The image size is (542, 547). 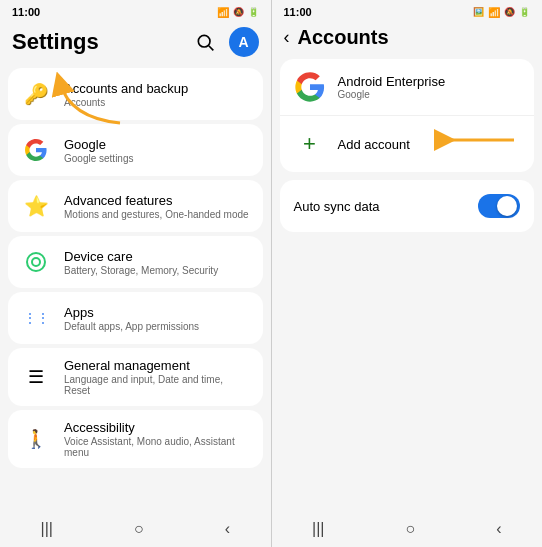 I want to click on signal-icon: 🔕, so click(x=238, y=12).